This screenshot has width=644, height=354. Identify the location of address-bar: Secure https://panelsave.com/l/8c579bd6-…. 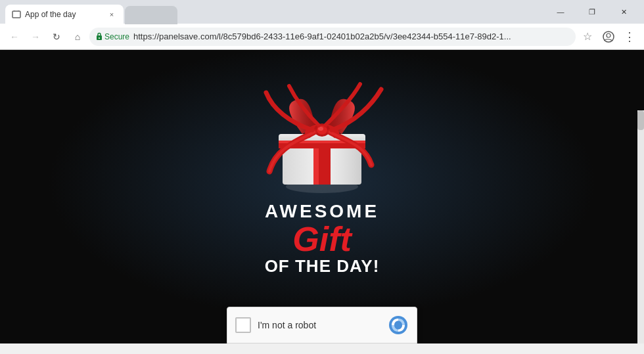
(333, 37).